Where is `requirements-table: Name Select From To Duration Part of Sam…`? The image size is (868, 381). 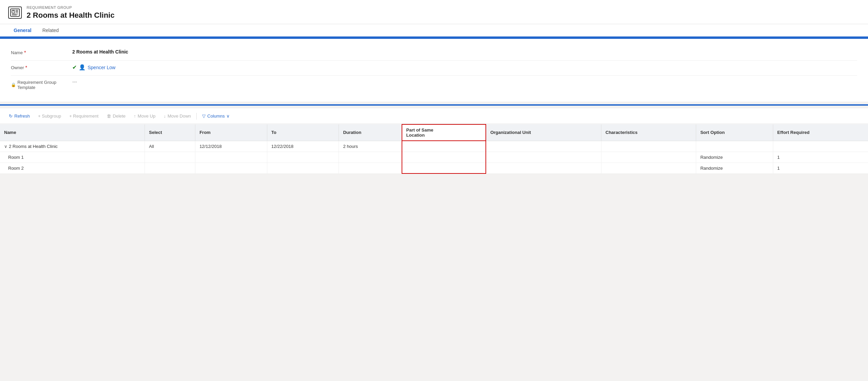 requirements-table: Name Select From To Duration Part of Sam… is located at coordinates (434, 149).